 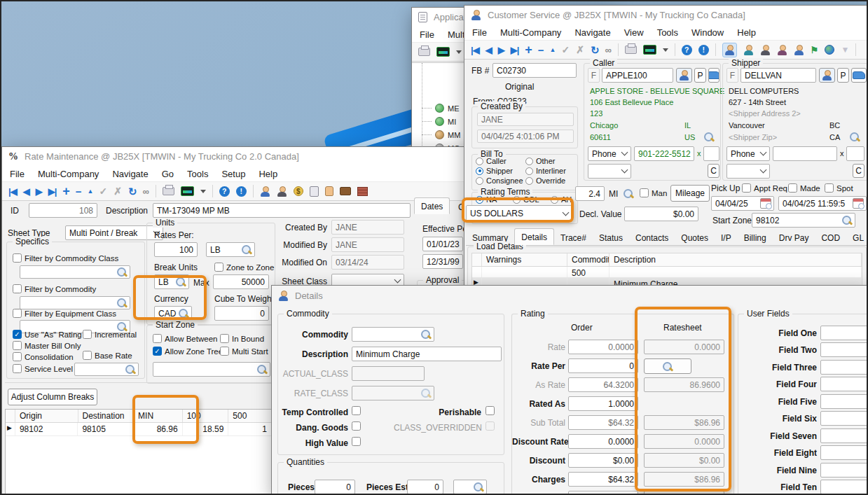 I want to click on calculator-icon, so click(x=314, y=192).